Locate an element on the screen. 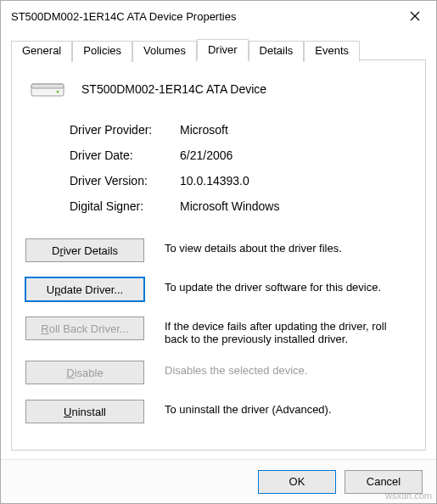  dialog-footer: OK Cancel is located at coordinates (219, 481).